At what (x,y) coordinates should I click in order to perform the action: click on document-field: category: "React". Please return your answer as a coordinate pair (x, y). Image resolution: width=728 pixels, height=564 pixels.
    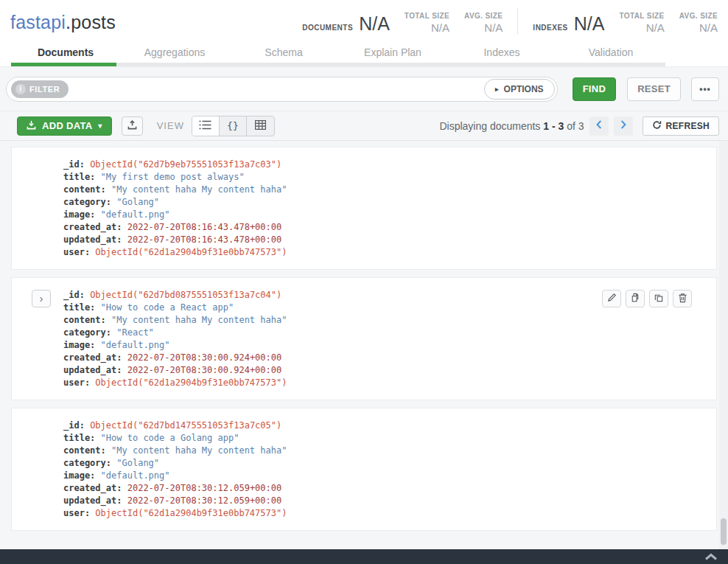
    Looking at the image, I should click on (382, 333).